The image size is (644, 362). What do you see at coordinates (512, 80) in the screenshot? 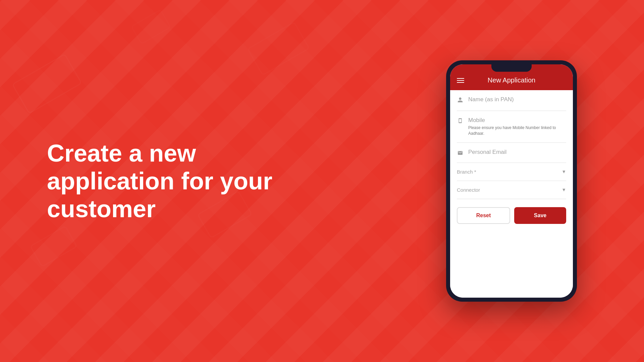
I see `app-title: New Application` at bounding box center [512, 80].